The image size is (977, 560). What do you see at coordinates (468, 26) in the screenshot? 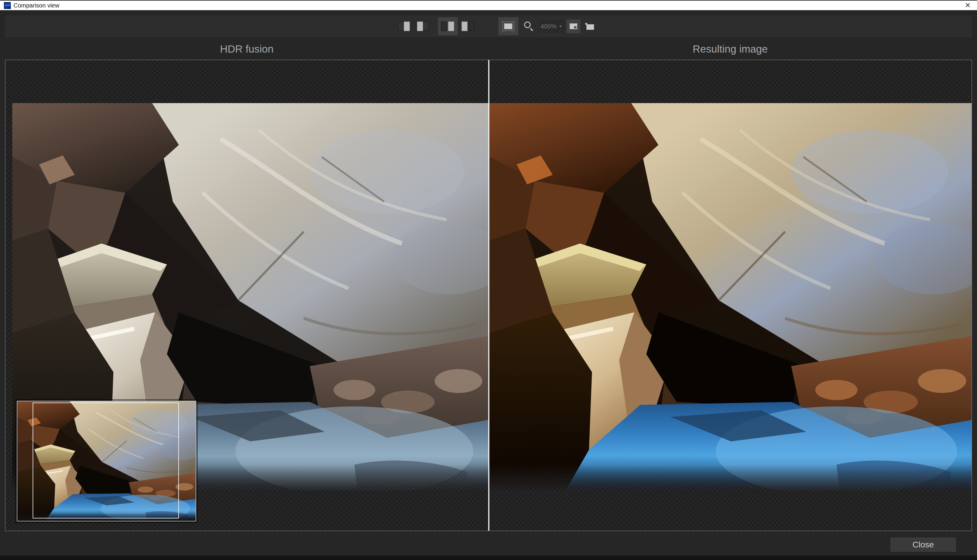
I see `side-by-side-left-icon` at bounding box center [468, 26].